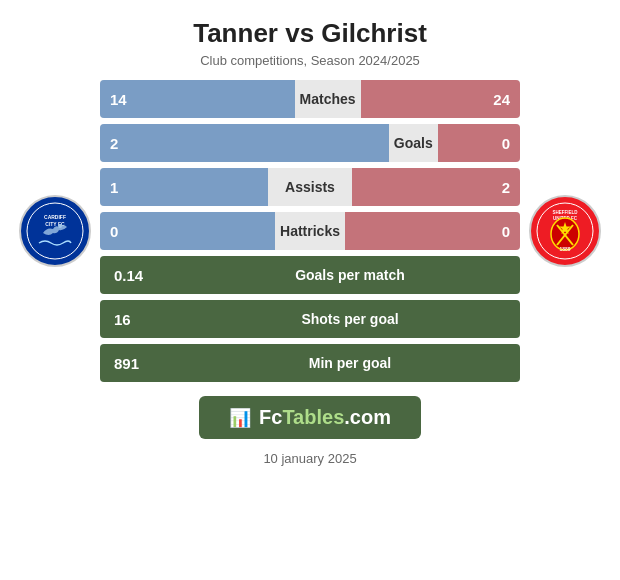 The width and height of the screenshot is (620, 580). I want to click on spg-row: 16 Shots per goal, so click(310, 319).